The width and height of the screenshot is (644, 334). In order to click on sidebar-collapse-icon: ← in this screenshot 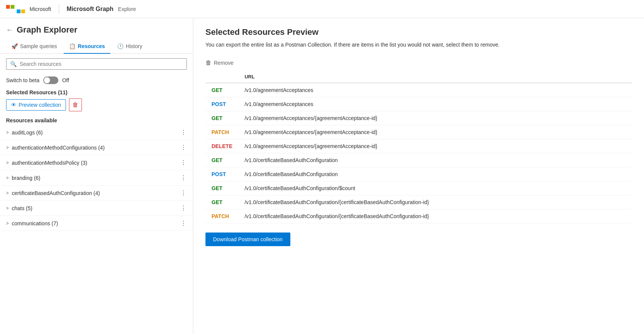, I will do `click(9, 30)`.